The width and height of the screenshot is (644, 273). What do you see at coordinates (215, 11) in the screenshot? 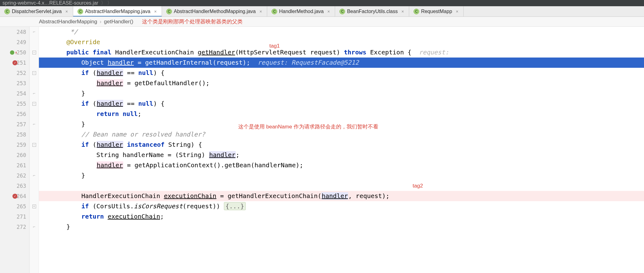
I see `editor-tab: CAbstractHandlerMethodMapping.java×` at bounding box center [215, 11].